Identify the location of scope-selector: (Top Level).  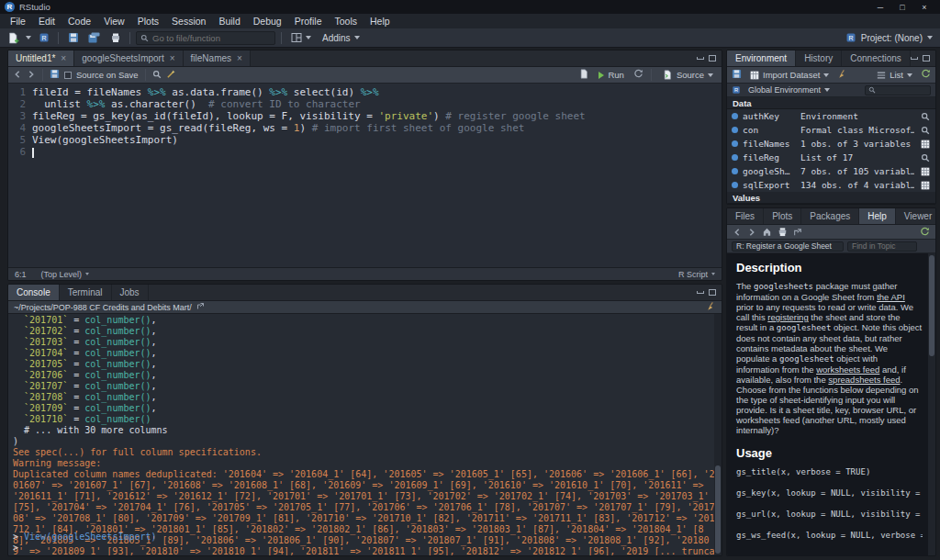
(66, 274).